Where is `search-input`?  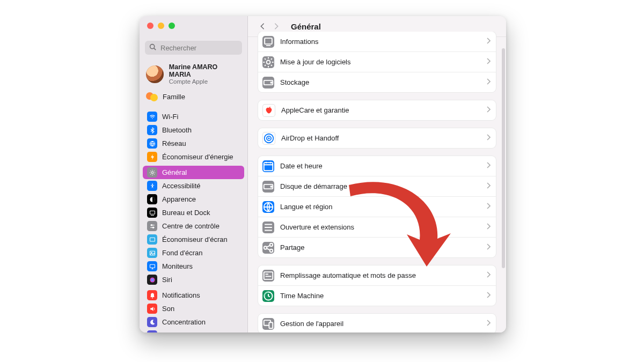 search-input is located at coordinates (206, 48).